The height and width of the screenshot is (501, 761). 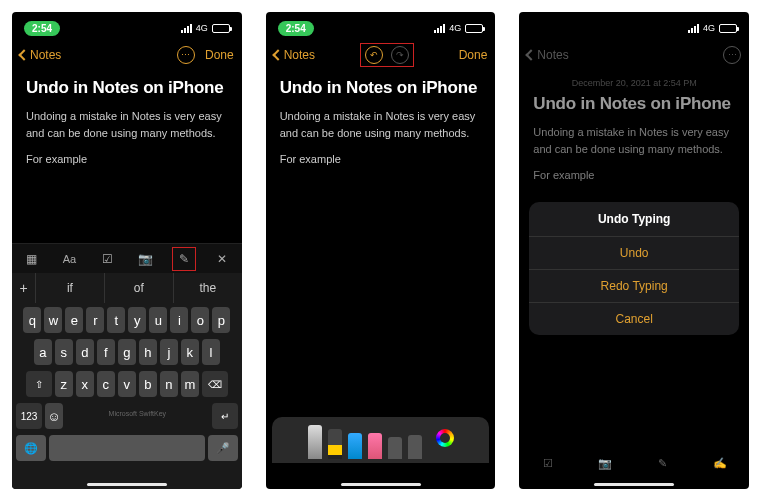 What do you see at coordinates (374, 55) in the screenshot?
I see `undo-icon: ↶` at bounding box center [374, 55].